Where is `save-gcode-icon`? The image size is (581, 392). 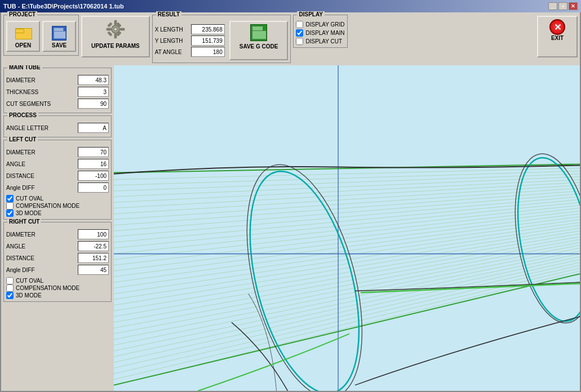
save-gcode-icon is located at coordinates (259, 33).